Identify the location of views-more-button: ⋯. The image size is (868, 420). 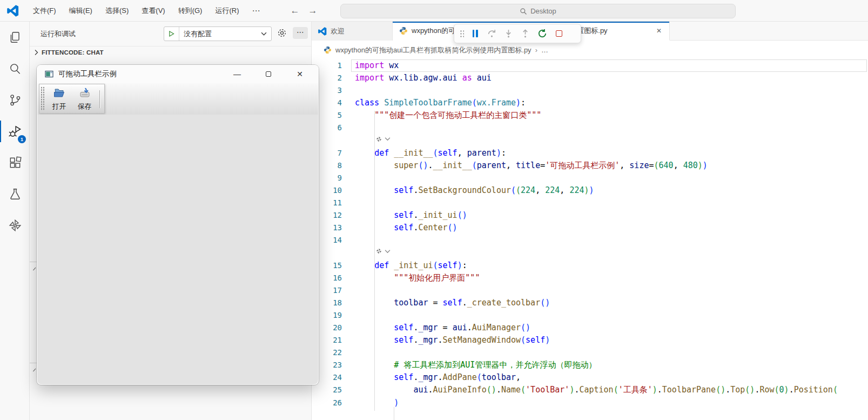
(300, 33).